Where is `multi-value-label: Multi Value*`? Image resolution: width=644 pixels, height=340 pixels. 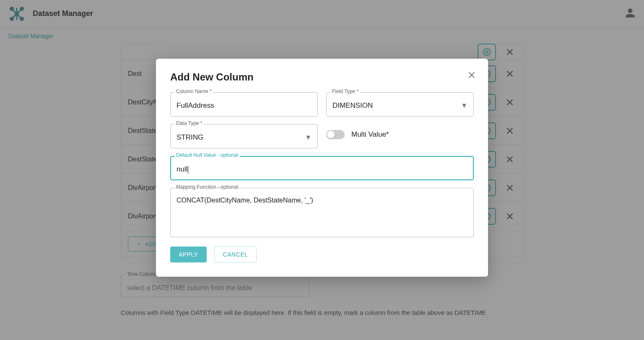
multi-value-label: Multi Value* is located at coordinates (370, 135).